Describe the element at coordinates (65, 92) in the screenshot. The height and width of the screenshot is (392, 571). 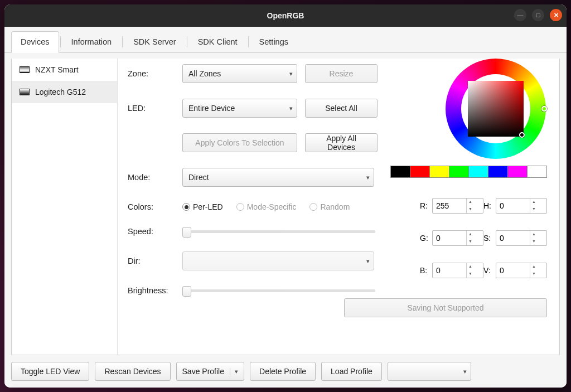
I see `device-item-logitech: Logitech G512` at that location.